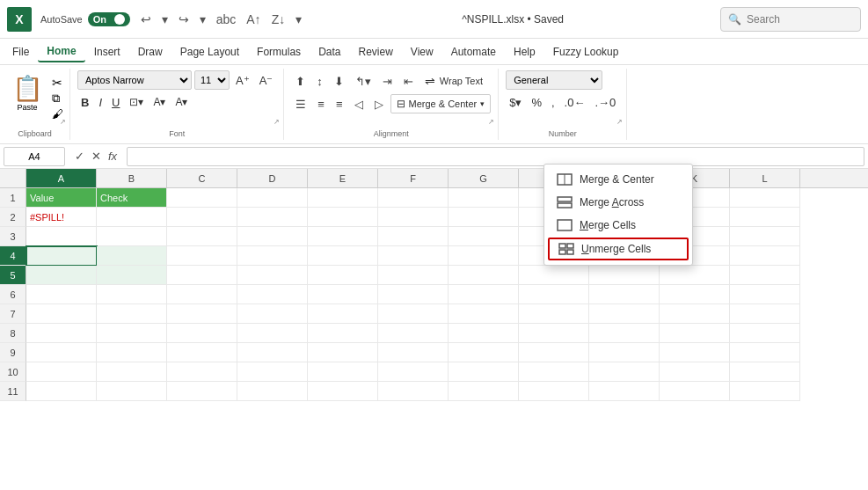 The image size is (868, 490). Describe the element at coordinates (63, 123) in the screenshot. I see `clipboard-expander: ↗` at that location.